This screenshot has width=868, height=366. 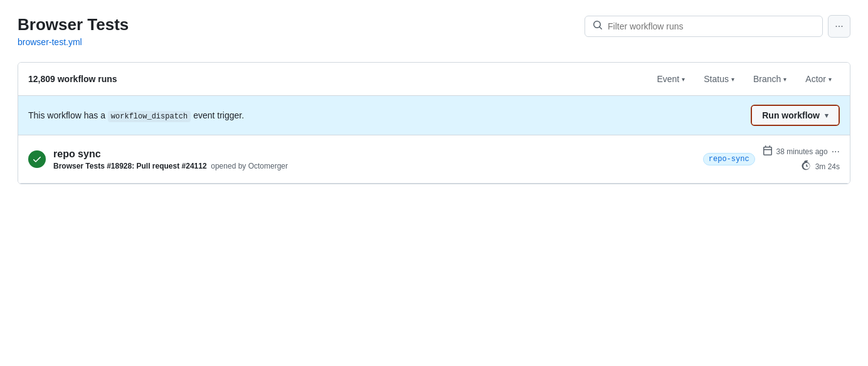 I want to click on page-header: Browser Tests browser-test.yml ···, so click(x=434, y=31).